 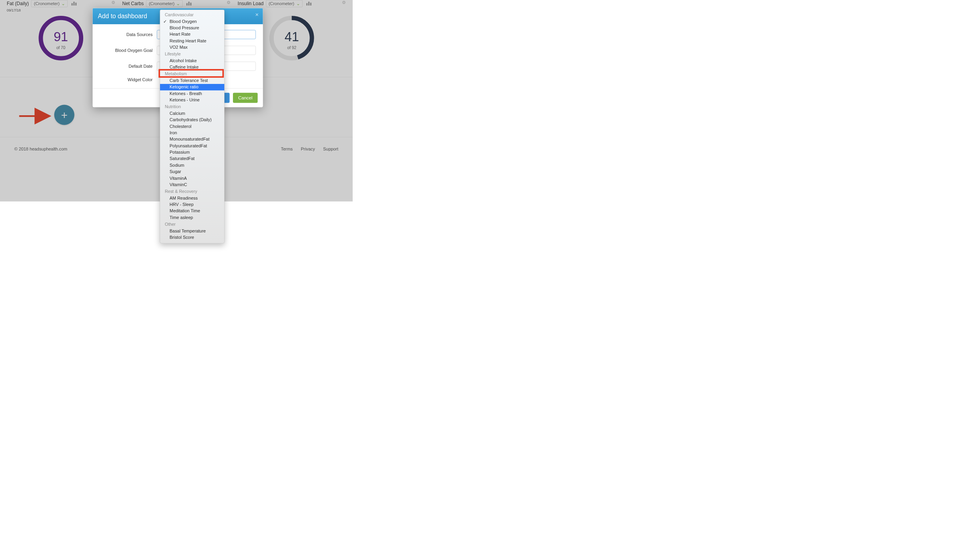 What do you see at coordinates (192, 47) in the screenshot?
I see `dropdown-item: VO2 Max` at bounding box center [192, 47].